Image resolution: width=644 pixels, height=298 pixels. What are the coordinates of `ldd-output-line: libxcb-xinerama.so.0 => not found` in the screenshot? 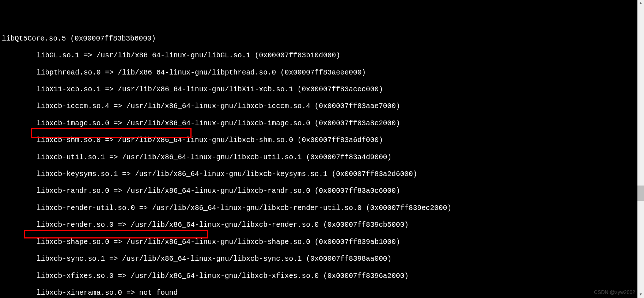 It's located at (322, 293).